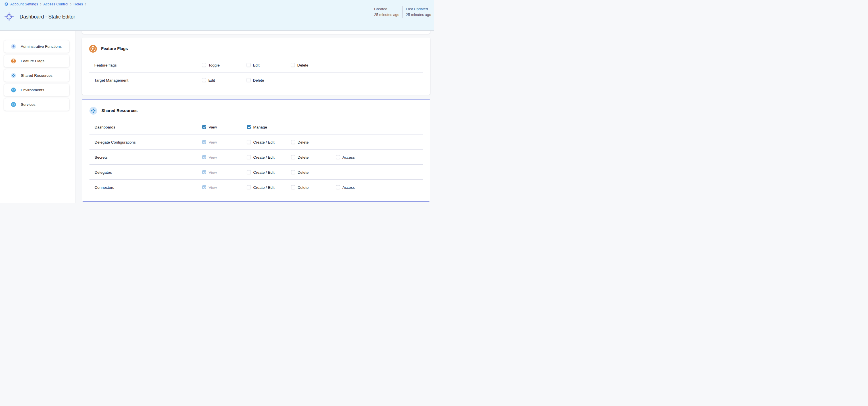  I want to click on resource-group-sidebar: ⚙ Adminstrative Functions Feature Flags …, so click(38, 117).